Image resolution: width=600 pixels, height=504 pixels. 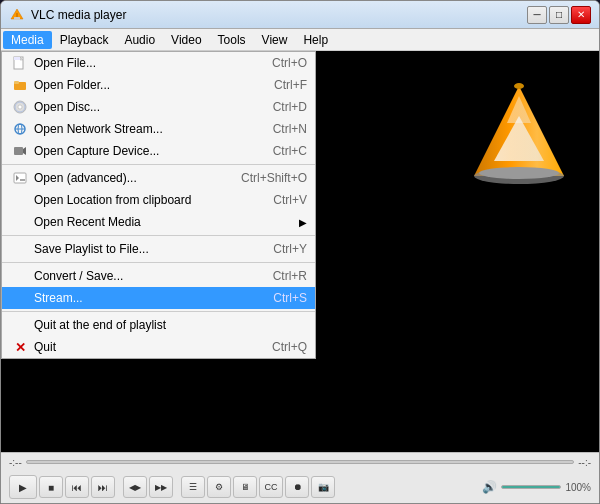 I want to click on file-icon, so click(x=20, y=63).